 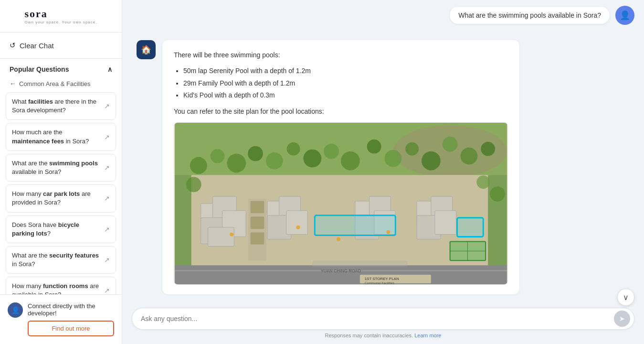 What do you see at coordinates (61, 286) in the screenshot?
I see `question-item: How many function rooms are available in…` at bounding box center [61, 286].